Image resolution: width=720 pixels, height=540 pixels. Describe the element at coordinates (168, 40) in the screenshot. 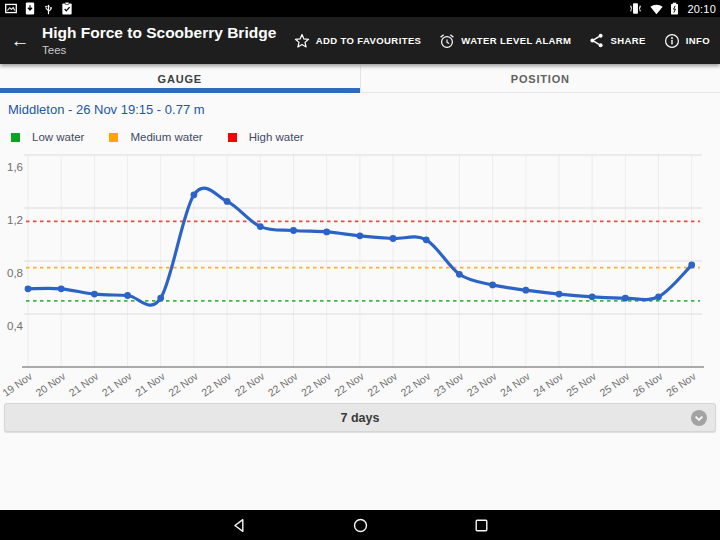

I see `app-bar-titles: High Force to Scooberry Bridge Tees` at that location.